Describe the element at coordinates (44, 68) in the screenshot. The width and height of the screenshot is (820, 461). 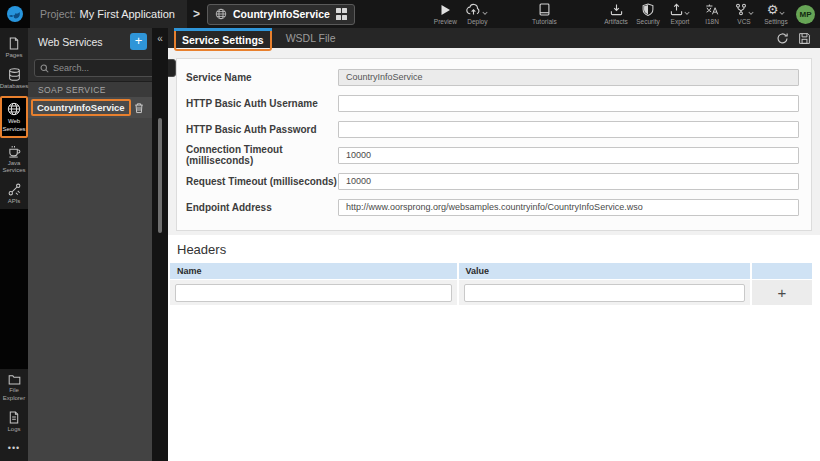
I see `search-icon` at that location.